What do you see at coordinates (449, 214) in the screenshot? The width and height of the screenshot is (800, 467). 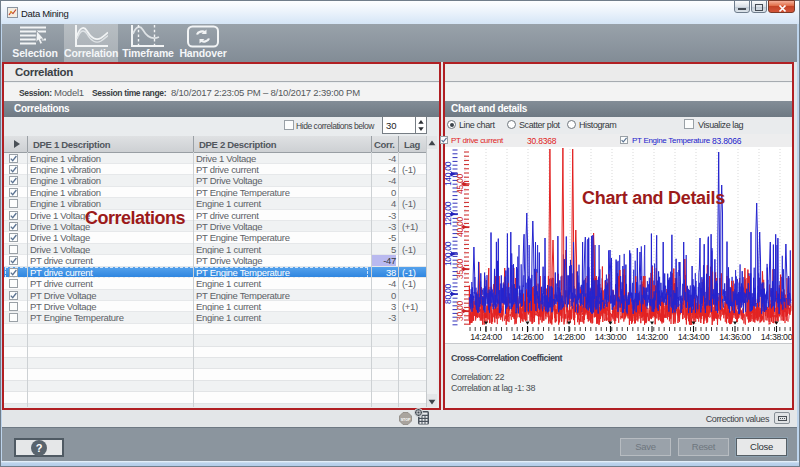 I see `svg-text: 120.00` at bounding box center [449, 214].